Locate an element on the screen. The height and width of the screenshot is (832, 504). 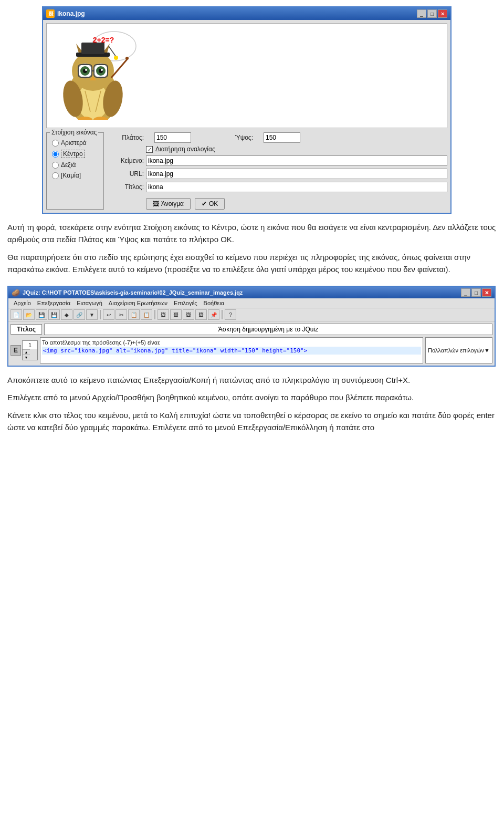
tb-cut-button: ✂ is located at coordinates (121, 315).